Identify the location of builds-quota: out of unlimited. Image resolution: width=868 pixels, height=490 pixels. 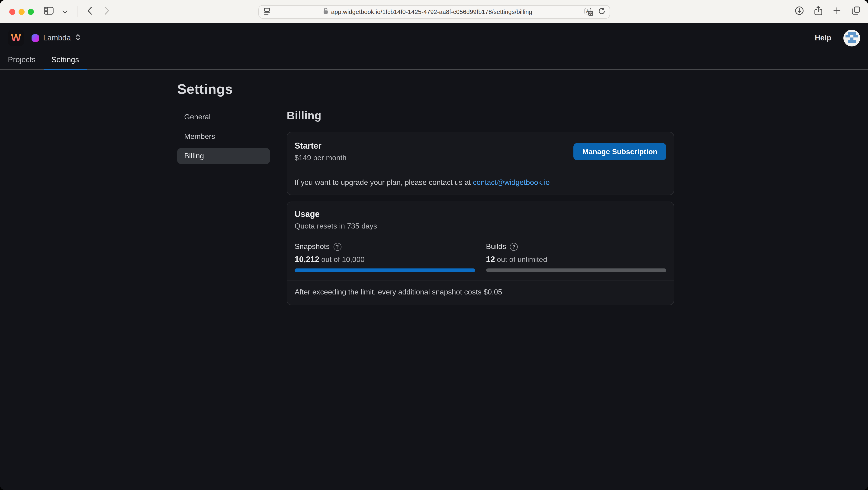
(522, 259).